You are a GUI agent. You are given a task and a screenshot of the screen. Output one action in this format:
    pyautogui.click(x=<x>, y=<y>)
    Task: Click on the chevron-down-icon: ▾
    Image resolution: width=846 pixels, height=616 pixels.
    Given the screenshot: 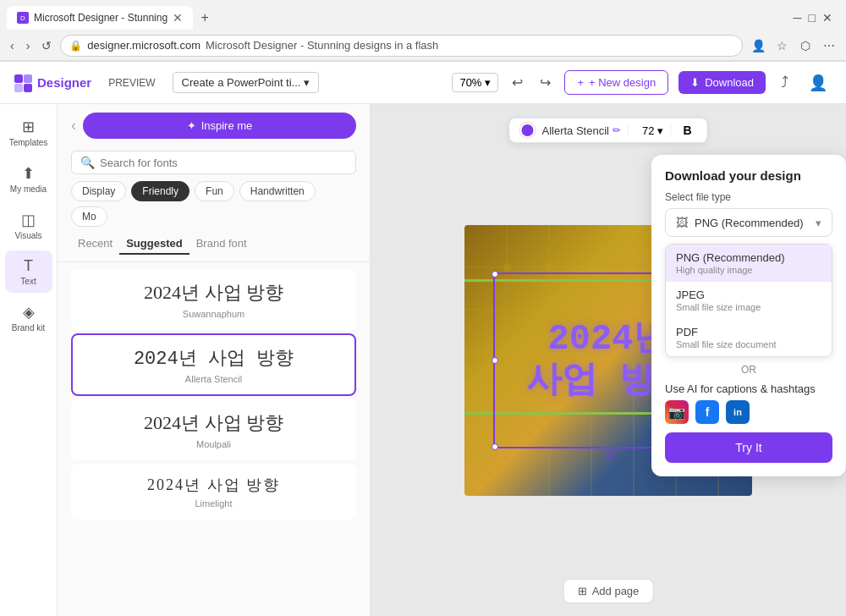 What is the action you would take?
    pyautogui.click(x=819, y=223)
    